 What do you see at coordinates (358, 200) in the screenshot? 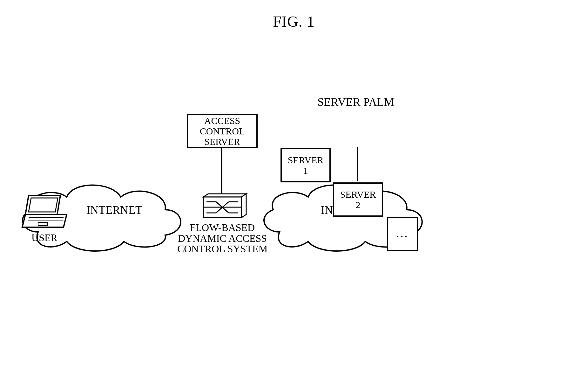
I see `server-2-box: SERVER 2` at bounding box center [358, 200].